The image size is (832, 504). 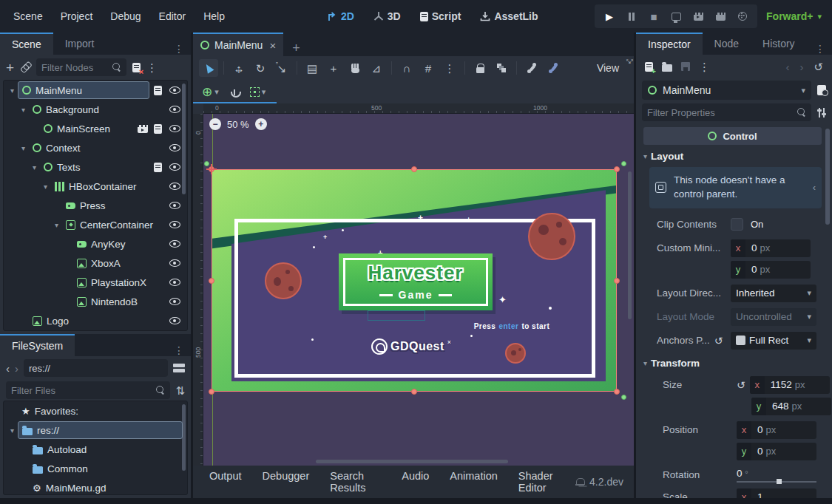 What do you see at coordinates (698, 16) in the screenshot?
I see `play-scene-button` at bounding box center [698, 16].